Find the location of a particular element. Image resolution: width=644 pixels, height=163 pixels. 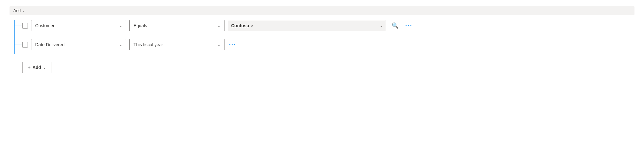

row-2-checkbox is located at coordinates (25, 45).